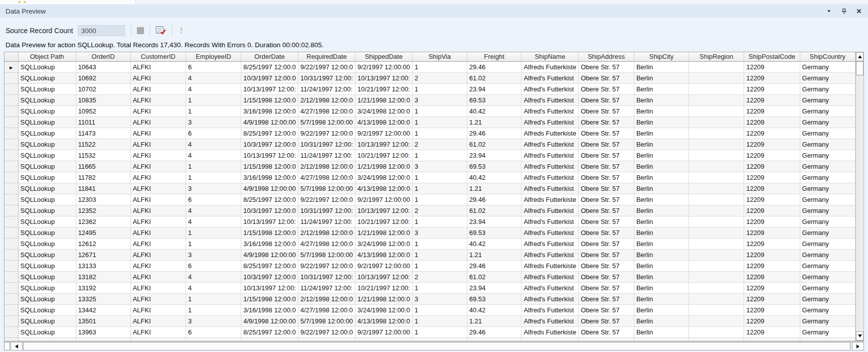 The height and width of the screenshot is (352, 868). What do you see at coordinates (327, 111) in the screenshot?
I see `cell: 4/27/1998 12:00:0` at bounding box center [327, 111].